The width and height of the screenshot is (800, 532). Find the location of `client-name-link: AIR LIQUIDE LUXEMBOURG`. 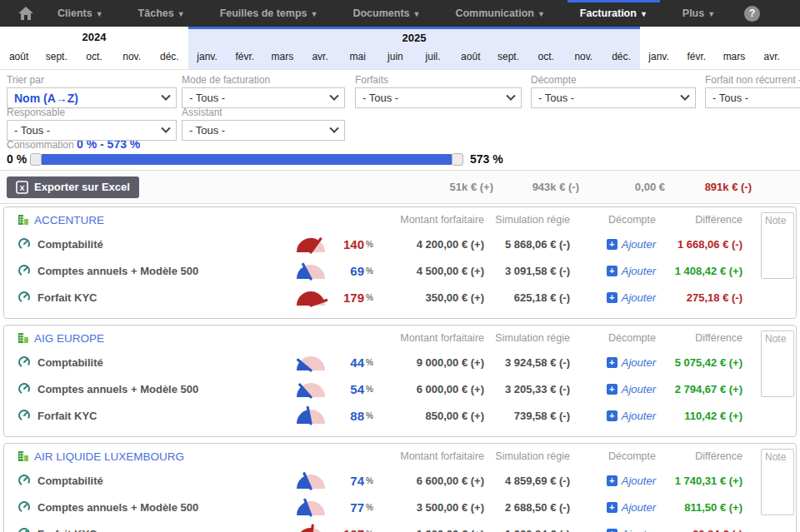

client-name-link: AIR LIQUIDE LUXEMBOURG is located at coordinates (190, 456).